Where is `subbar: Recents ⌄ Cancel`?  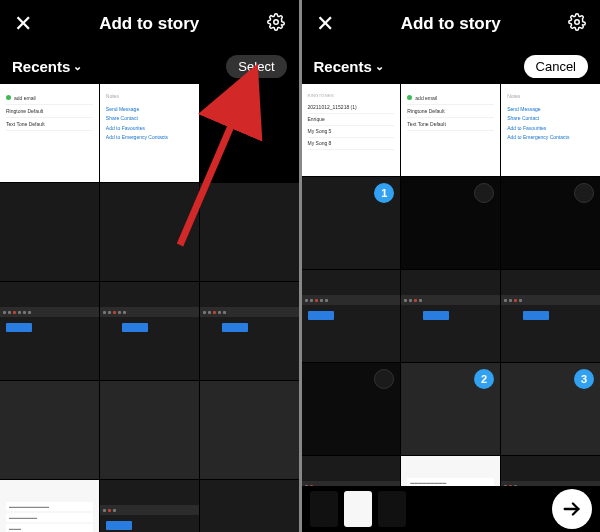 subbar: Recents ⌄ Cancel is located at coordinates (452, 66).